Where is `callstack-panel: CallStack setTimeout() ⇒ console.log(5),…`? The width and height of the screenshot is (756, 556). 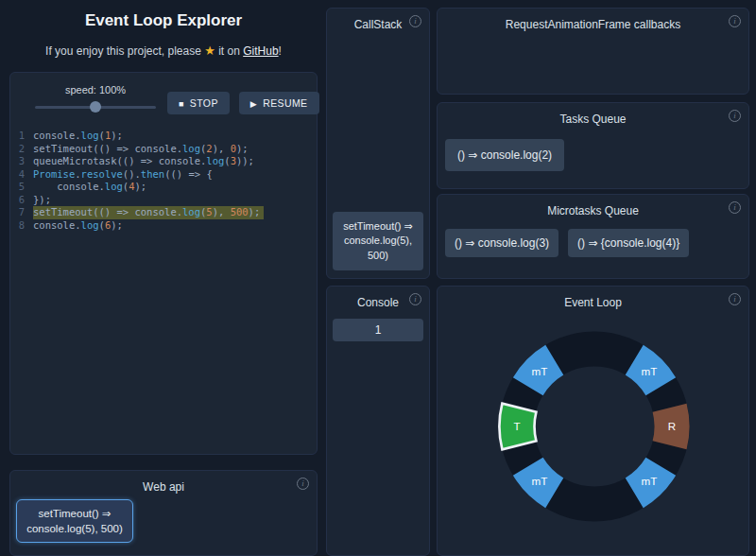 callstack-panel: CallStack setTimeout() ⇒ console.log(5),… is located at coordinates (378, 144).